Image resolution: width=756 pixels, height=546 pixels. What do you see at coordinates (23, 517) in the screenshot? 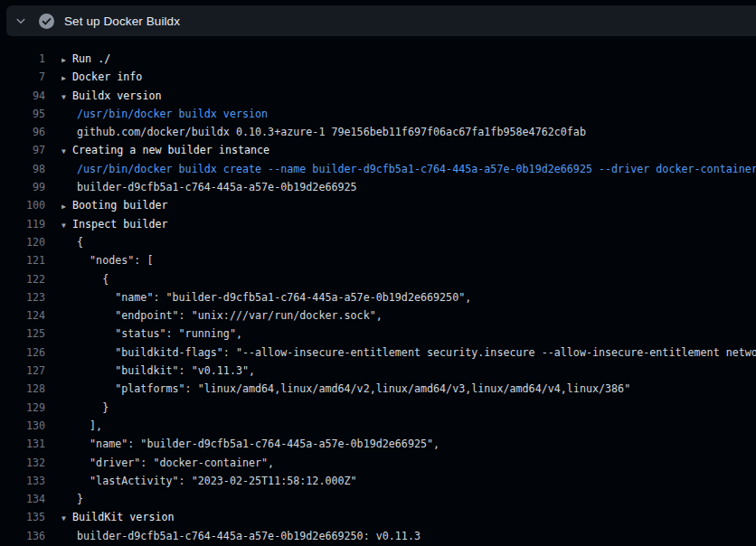
I see `line-number-link: 135` at bounding box center [23, 517].